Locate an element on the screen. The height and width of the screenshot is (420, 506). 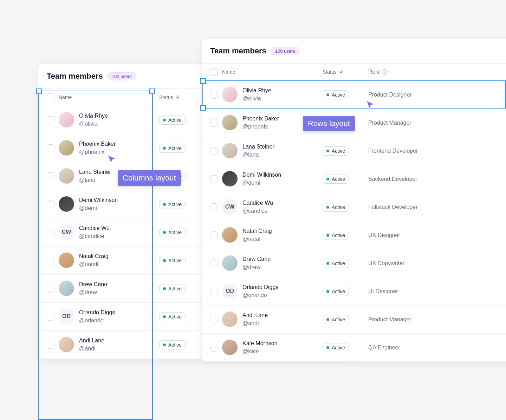
cell-role: UX Designer is located at coordinates (403, 235).